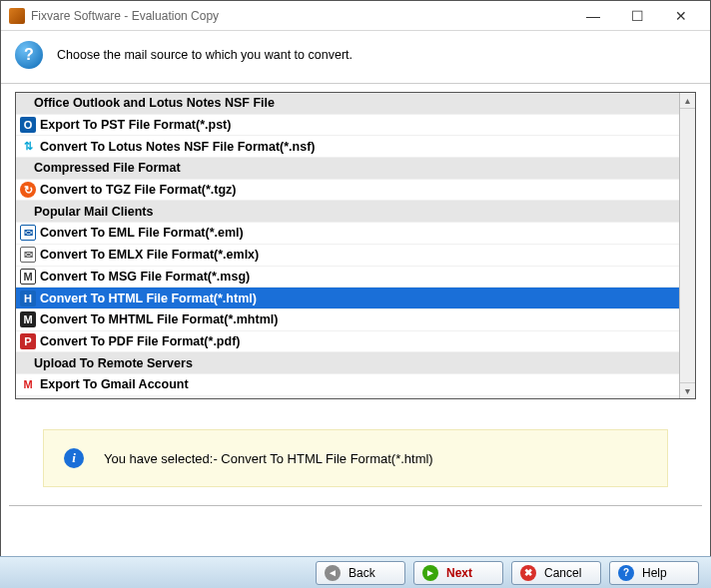 The image size is (711, 588). I want to click on cancel-button: ✖ Cancel, so click(556, 573).